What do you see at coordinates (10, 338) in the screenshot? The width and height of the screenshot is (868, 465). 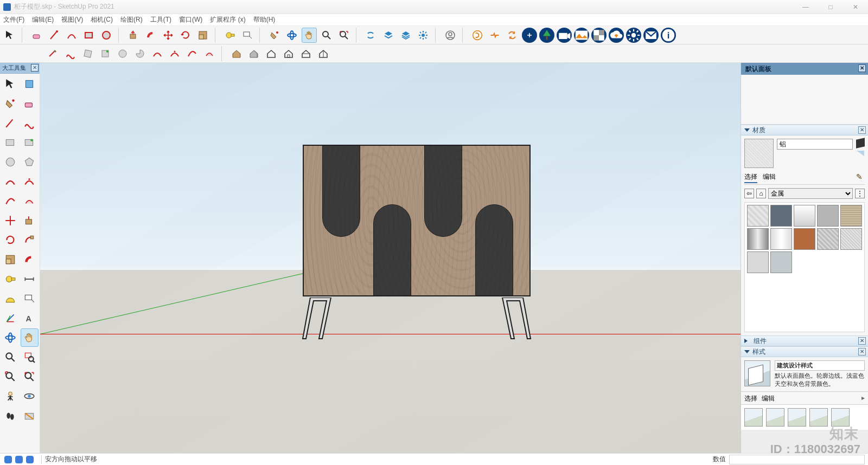 I see `lt-orbit` at bounding box center [10, 338].